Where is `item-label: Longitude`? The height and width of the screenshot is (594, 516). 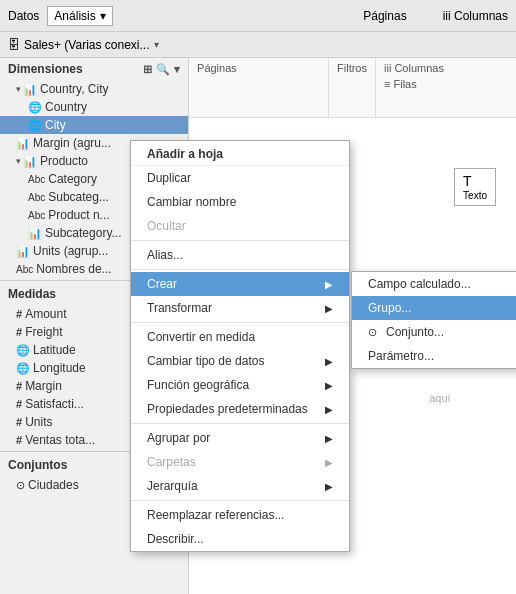 item-label: Longitude is located at coordinates (60, 368).